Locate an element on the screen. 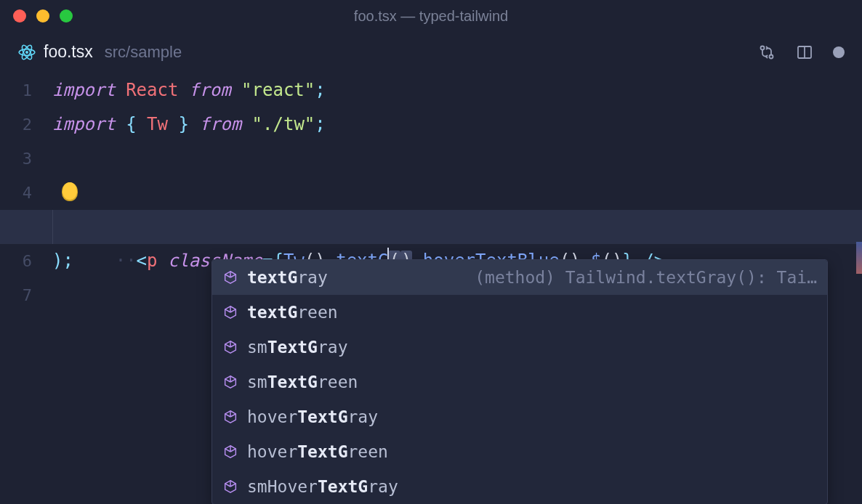 The image size is (862, 504). identifier: Tw is located at coordinates (157, 124).